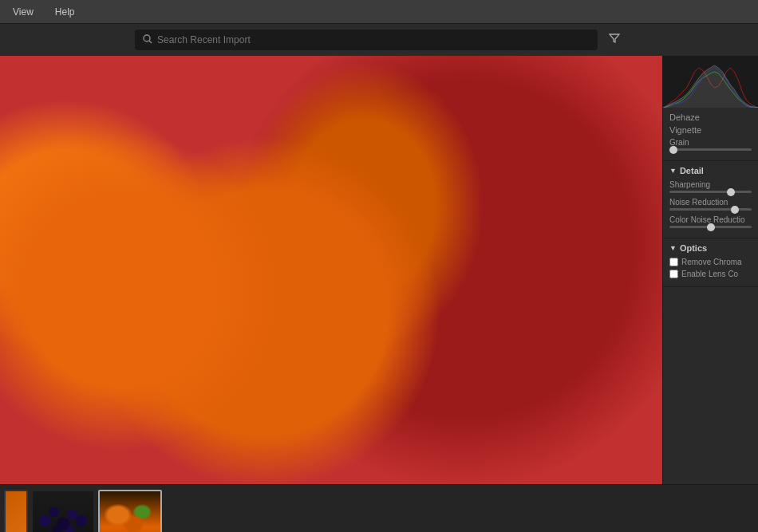  Describe the element at coordinates (692, 171) in the screenshot. I see `detail-label: Detail` at that location.